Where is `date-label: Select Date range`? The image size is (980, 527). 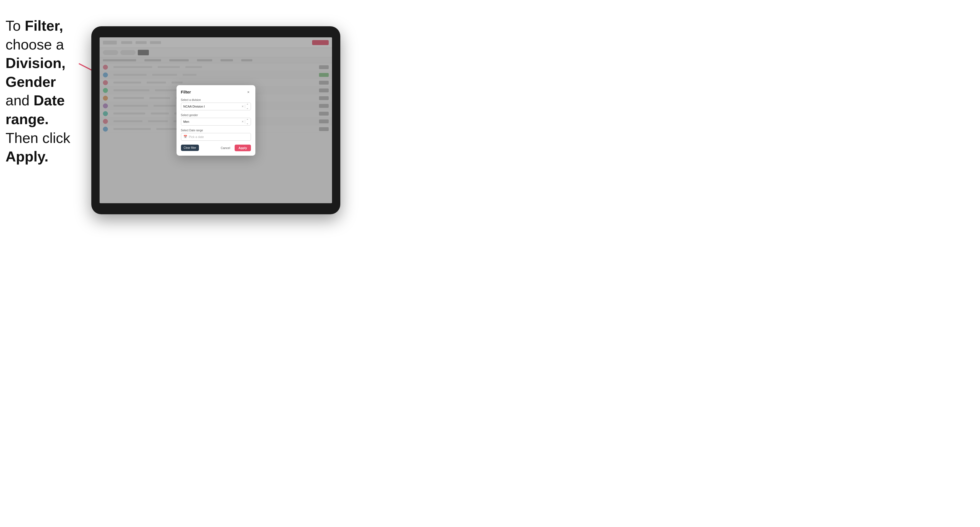
date-label: Select Date range is located at coordinates (216, 130).